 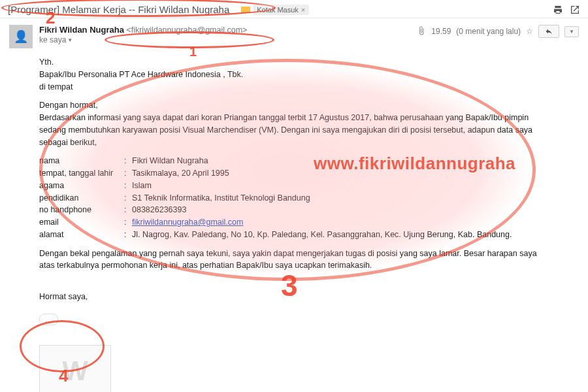 What do you see at coordinates (82, 186) in the screenshot?
I see `data-key: agama` at bounding box center [82, 186].